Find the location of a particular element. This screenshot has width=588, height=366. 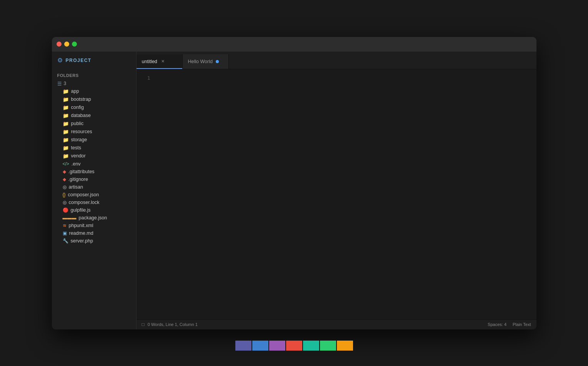

folder-storage: 📁 storage is located at coordinates (94, 140).